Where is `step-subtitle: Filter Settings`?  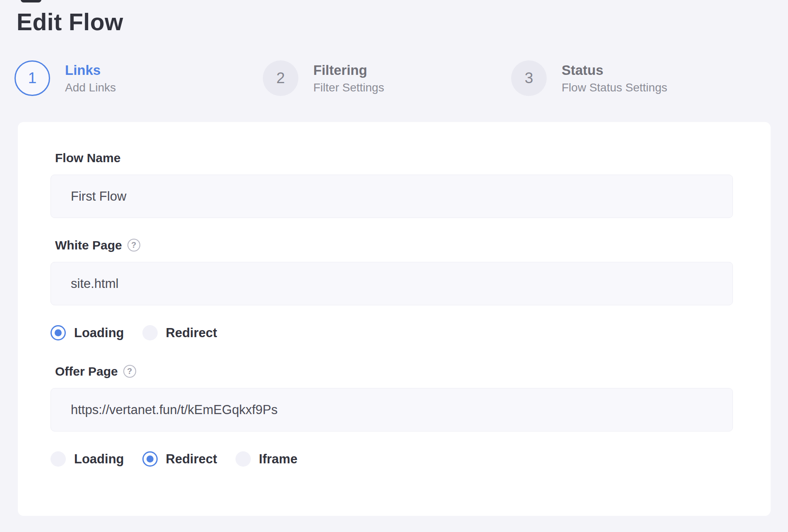 step-subtitle: Filter Settings is located at coordinates (348, 88).